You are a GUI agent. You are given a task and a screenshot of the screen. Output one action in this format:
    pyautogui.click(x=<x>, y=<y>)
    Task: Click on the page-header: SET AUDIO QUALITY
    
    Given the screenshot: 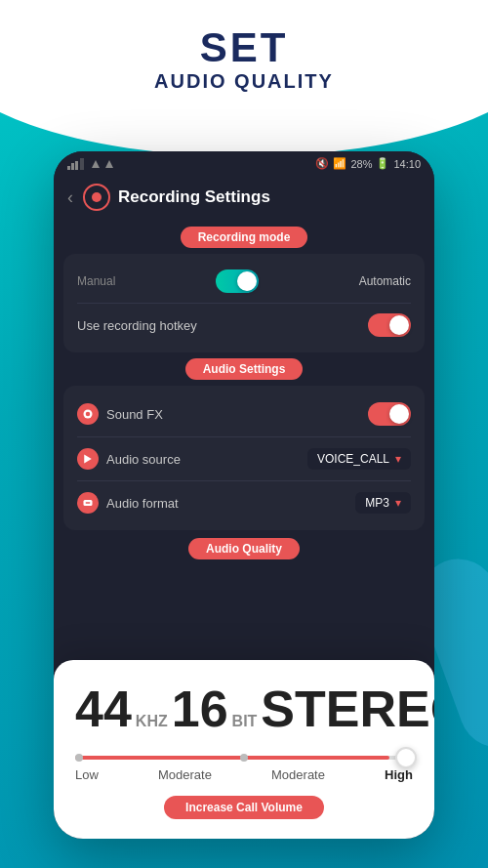 What is the action you would take?
    pyautogui.click(x=244, y=61)
    